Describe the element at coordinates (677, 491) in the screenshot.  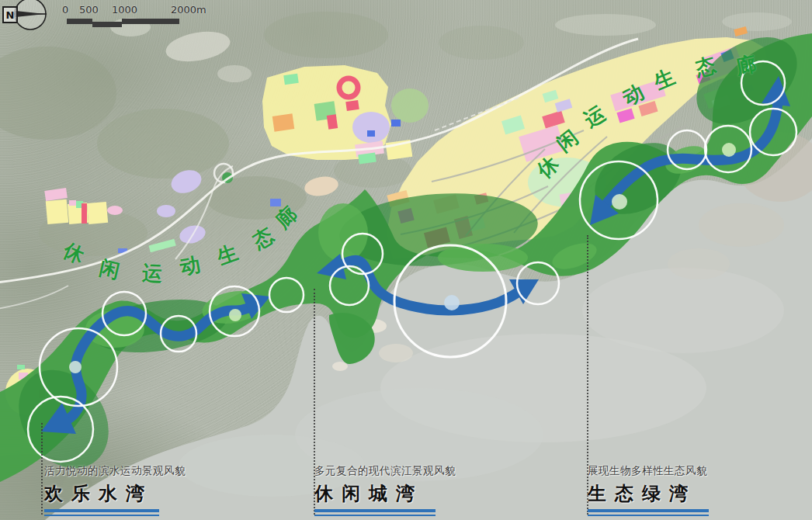
I see `zone-block-shengtai: 展现生物多样性生态风貌 生态绿湾` at that location.